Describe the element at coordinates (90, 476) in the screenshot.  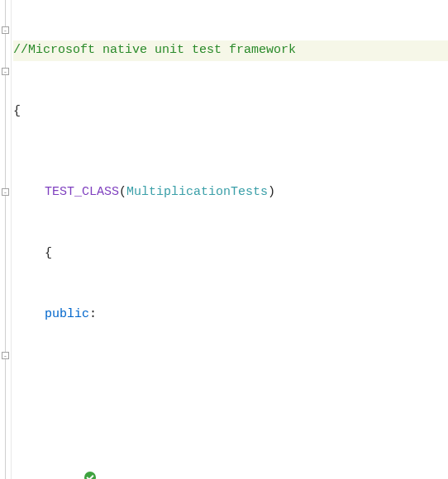
I see `test-pass-icon` at that location.